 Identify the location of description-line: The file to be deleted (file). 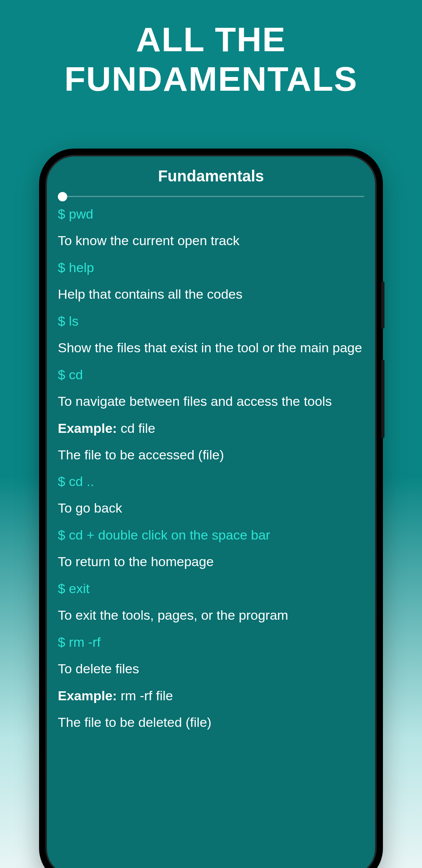
(211, 723).